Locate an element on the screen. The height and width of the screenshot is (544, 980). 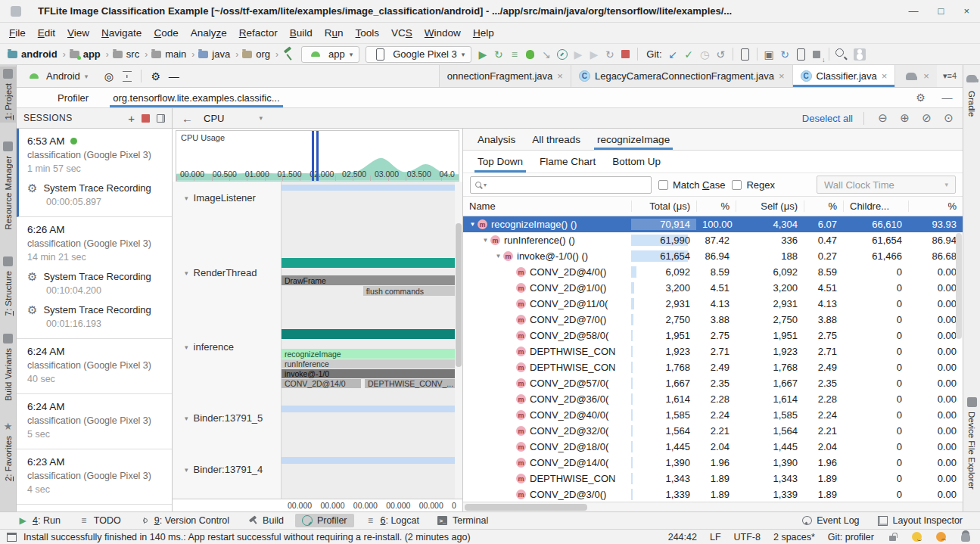
analysis-tab-all-threads: All threads is located at coordinates (556, 139).